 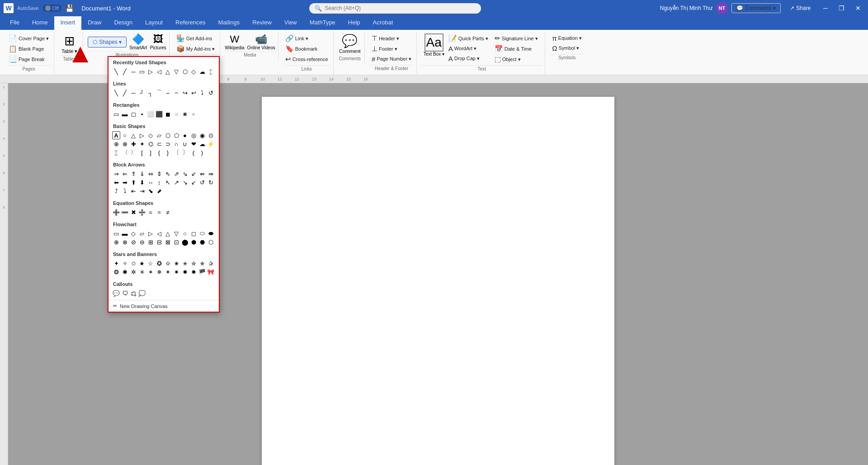 I want to click on share-button: ↗ Share, so click(x=800, y=8).